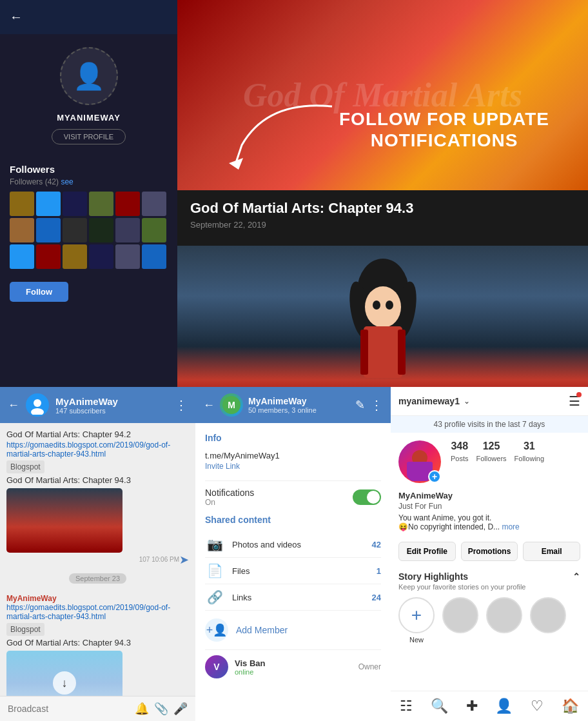 The image size is (588, 721). What do you see at coordinates (215, 597) in the screenshot?
I see `links-icon: 🔗` at bounding box center [215, 597].